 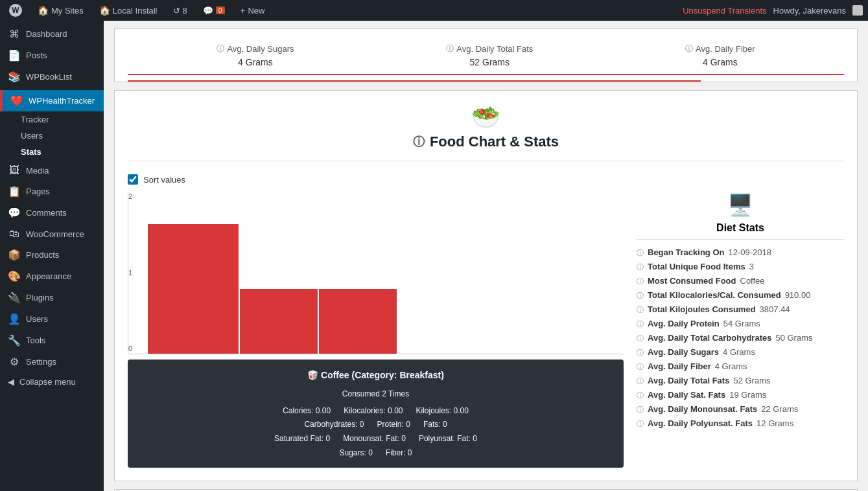 What do you see at coordinates (279, 321) in the screenshot?
I see `bar-item2` at bounding box center [279, 321].